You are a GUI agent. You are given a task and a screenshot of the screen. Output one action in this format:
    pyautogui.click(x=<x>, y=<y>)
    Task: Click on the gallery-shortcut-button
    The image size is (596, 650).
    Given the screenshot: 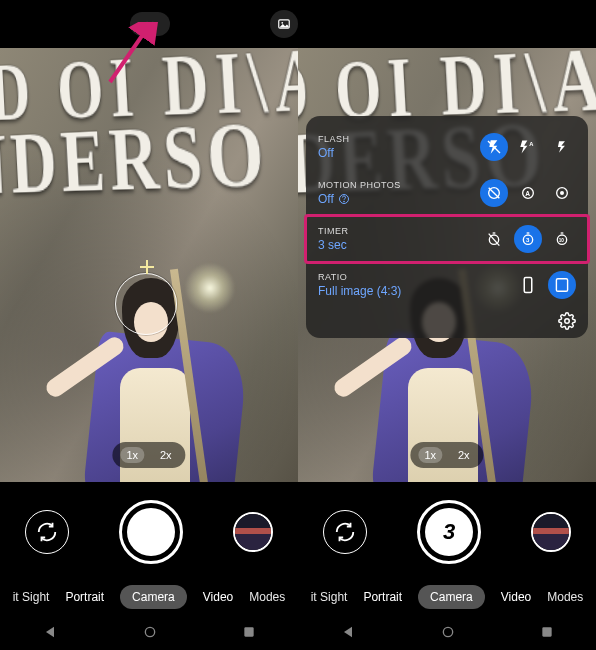 What is the action you would take?
    pyautogui.click(x=284, y=24)
    